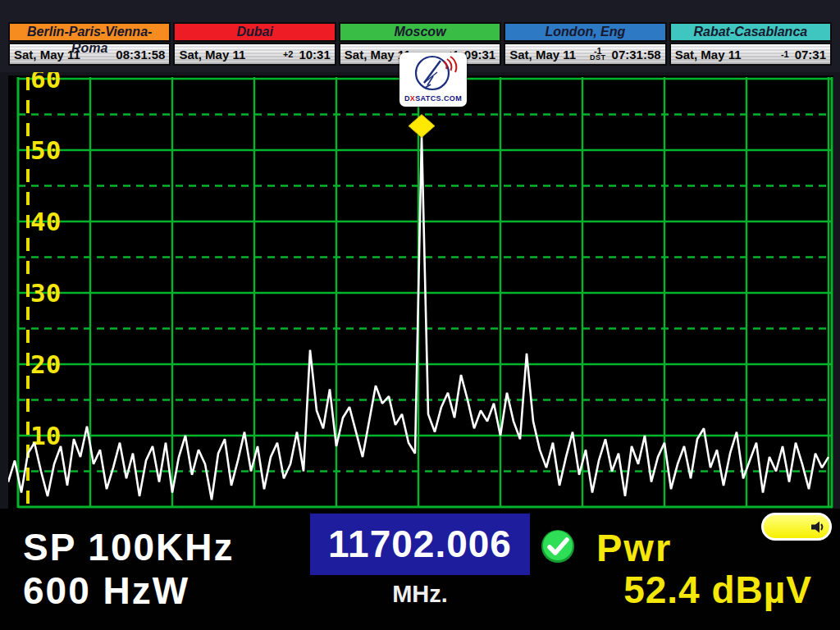 The height and width of the screenshot is (630, 840). I want to click on satellite-dish-icon, so click(433, 73).